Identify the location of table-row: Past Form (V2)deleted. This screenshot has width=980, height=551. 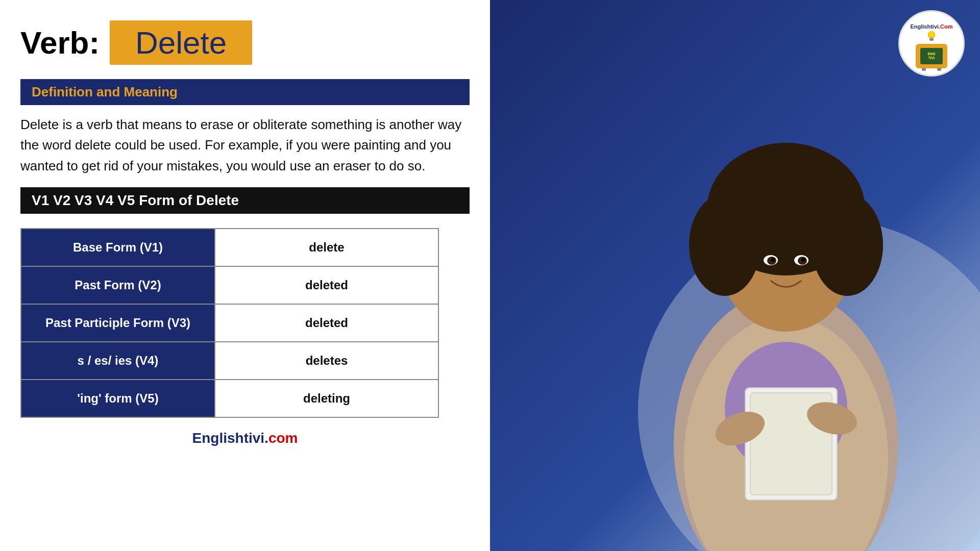
(230, 285).